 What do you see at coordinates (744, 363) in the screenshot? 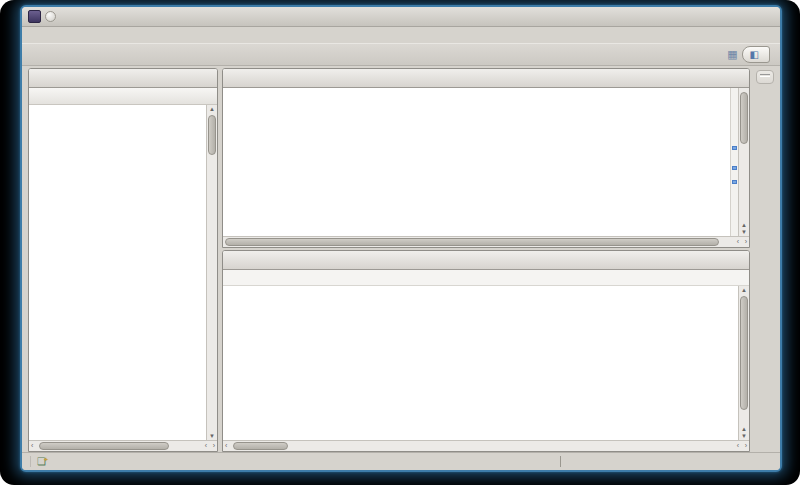
I see `console-vertical-scrollbar: ▲ ▲ ▼` at bounding box center [744, 363].